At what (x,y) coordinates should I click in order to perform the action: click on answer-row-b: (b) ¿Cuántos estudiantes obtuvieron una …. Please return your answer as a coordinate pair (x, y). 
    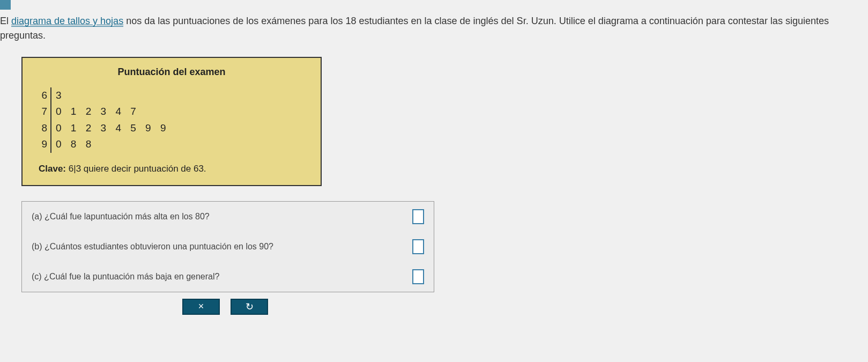
    Looking at the image, I should click on (228, 247).